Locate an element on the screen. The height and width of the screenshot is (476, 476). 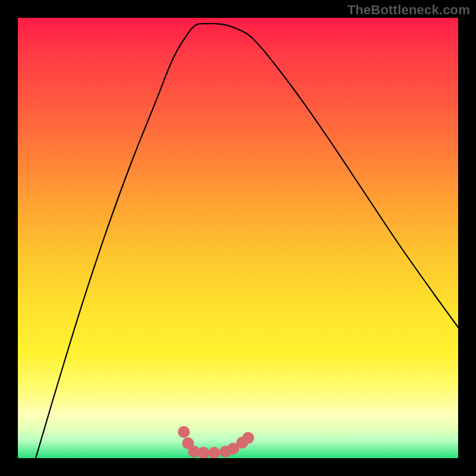
marker-group is located at coordinates (216, 442).